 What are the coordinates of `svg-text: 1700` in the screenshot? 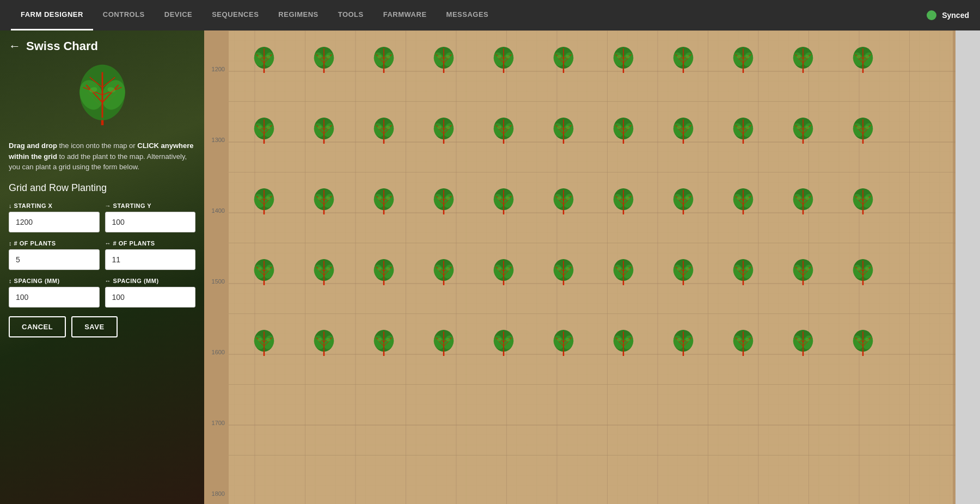 It's located at (218, 423).